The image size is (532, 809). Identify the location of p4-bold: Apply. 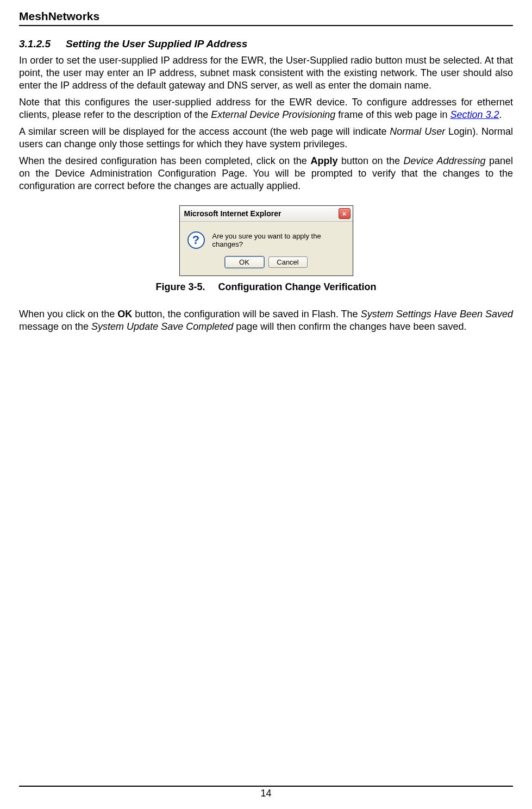
(324, 161).